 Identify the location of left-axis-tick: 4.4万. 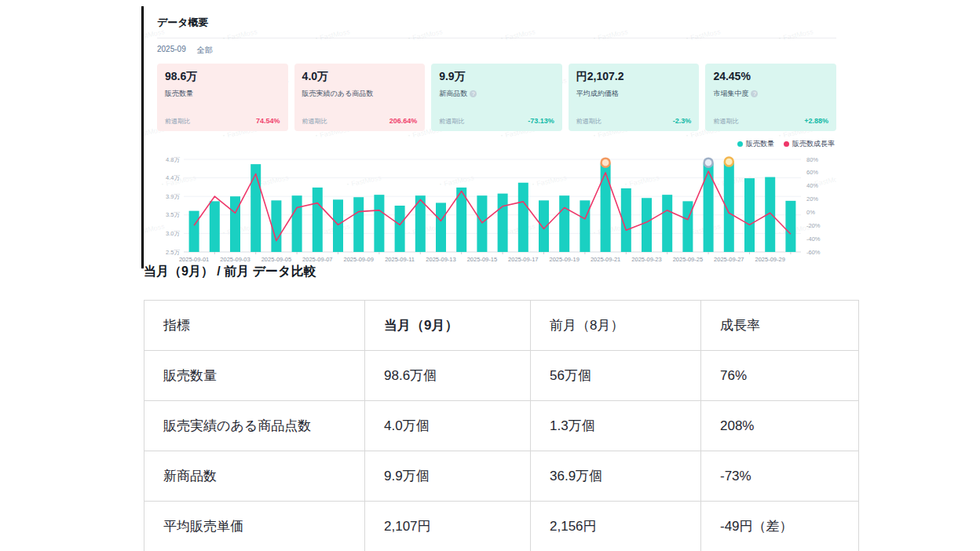
(173, 177).